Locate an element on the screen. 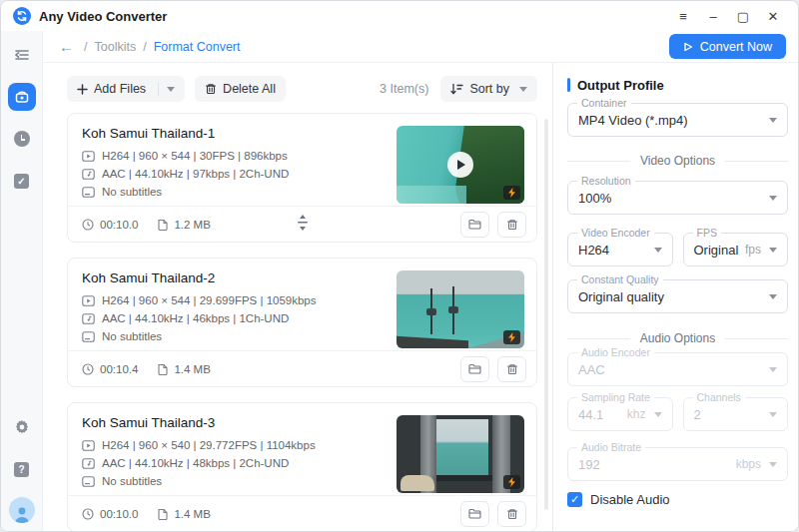 The height and width of the screenshot is (532, 799). close-icon: ✕ is located at coordinates (773, 16).